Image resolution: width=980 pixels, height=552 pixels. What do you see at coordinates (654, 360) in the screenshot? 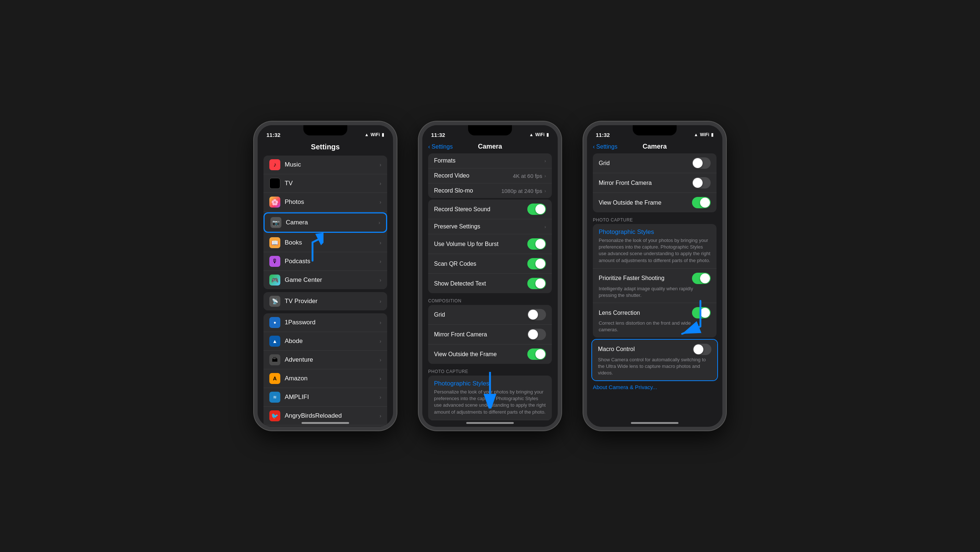
I see `cam-row-macro: Macro Control Show Camera control for au…` at bounding box center [654, 360].